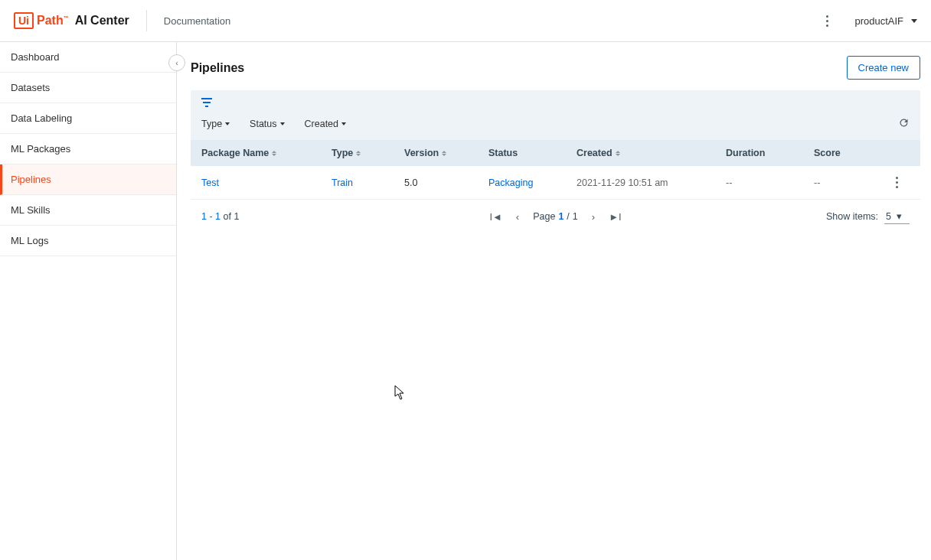 The height and width of the screenshot is (560, 931). I want to click on page-title: Pipelines, so click(217, 68).